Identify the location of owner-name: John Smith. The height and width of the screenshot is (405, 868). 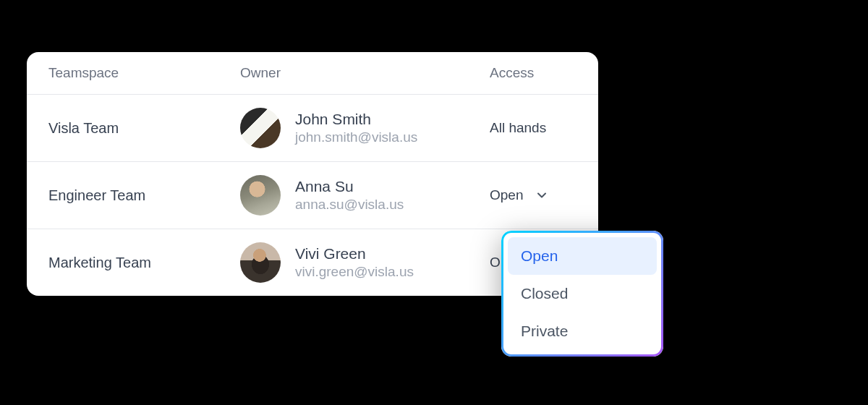
(356, 119).